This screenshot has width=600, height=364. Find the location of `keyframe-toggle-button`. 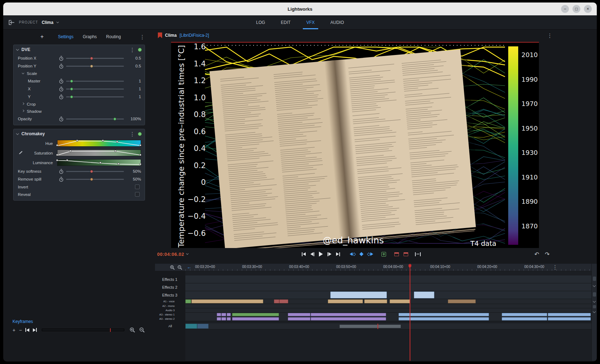

keyframe-toggle-button is located at coordinates (361, 254).